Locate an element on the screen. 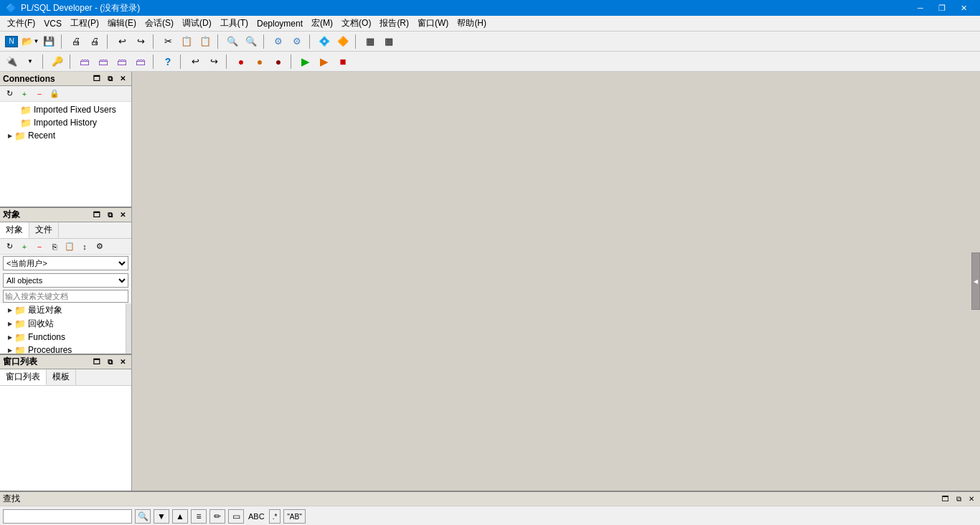  menu-report: 报告(R) is located at coordinates (395, 23).